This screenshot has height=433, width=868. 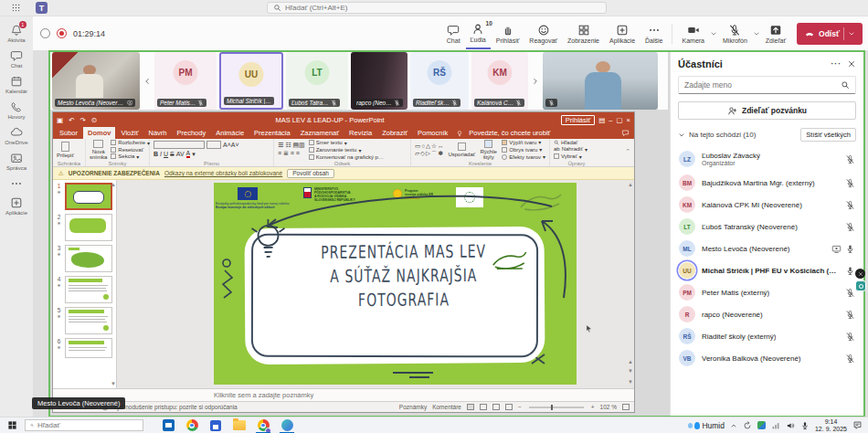 I want to click on reset-button: Resetovať, so click(x=130, y=150).